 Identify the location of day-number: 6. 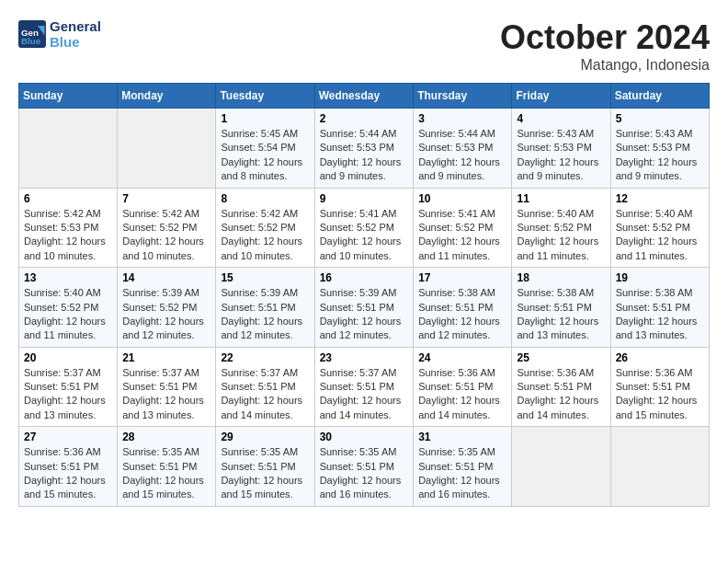
(68, 199).